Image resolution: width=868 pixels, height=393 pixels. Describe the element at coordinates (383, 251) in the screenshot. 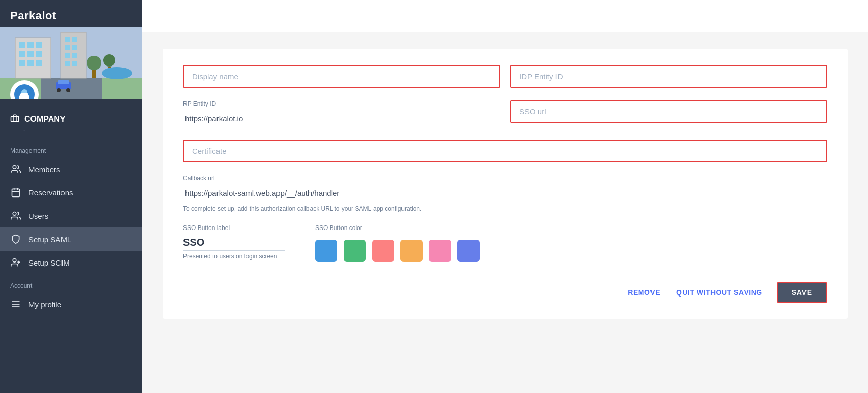

I see `color-swatch-red` at that location.